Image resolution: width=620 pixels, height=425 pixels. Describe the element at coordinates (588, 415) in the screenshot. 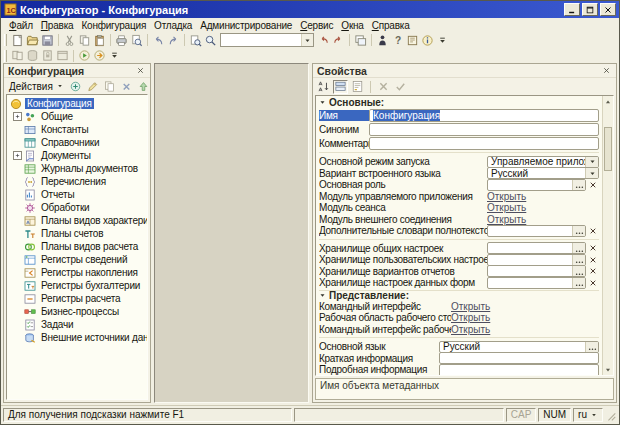

I see `status-language-selector: ru` at that location.